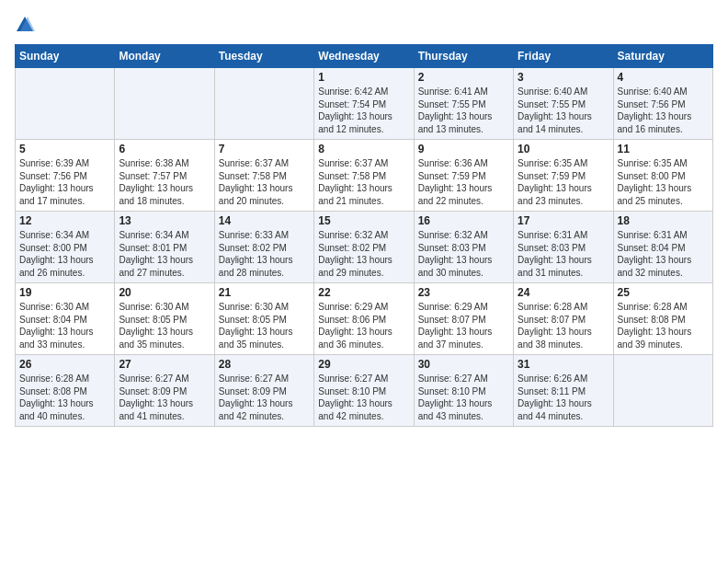 This screenshot has width=728, height=563. Describe the element at coordinates (563, 221) in the screenshot. I see `day-number: 17` at that location.